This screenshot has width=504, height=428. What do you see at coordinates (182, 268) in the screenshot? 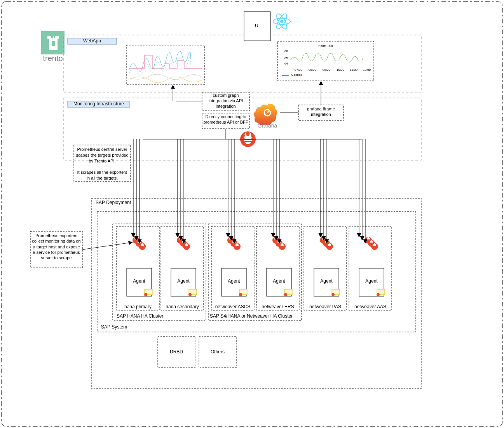
I see `host-hana-secondary: hana secondary Agent` at bounding box center [182, 268].